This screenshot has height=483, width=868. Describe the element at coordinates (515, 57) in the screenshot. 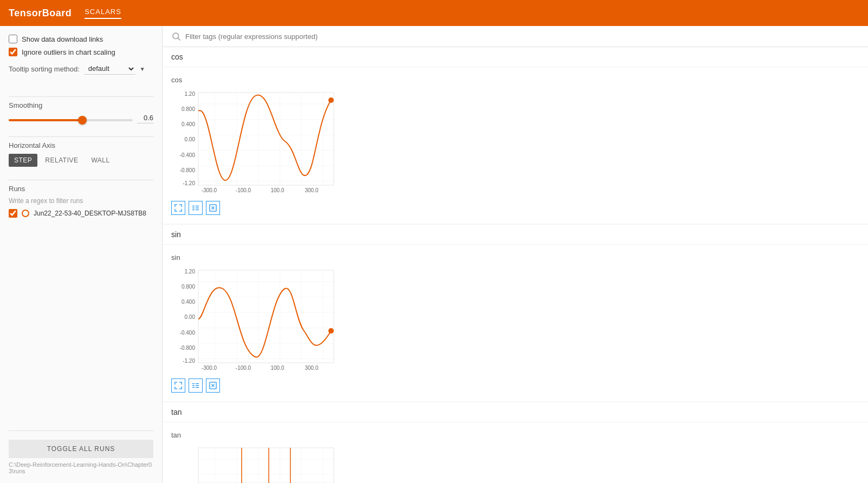

I see `cos-section-header: cos` at that location.